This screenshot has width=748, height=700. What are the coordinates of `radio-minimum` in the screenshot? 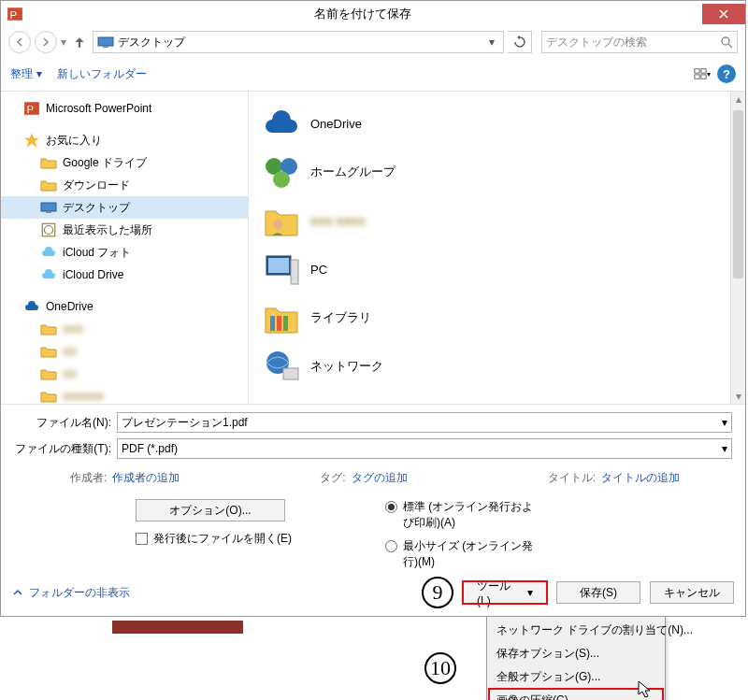 It's located at (391, 546).